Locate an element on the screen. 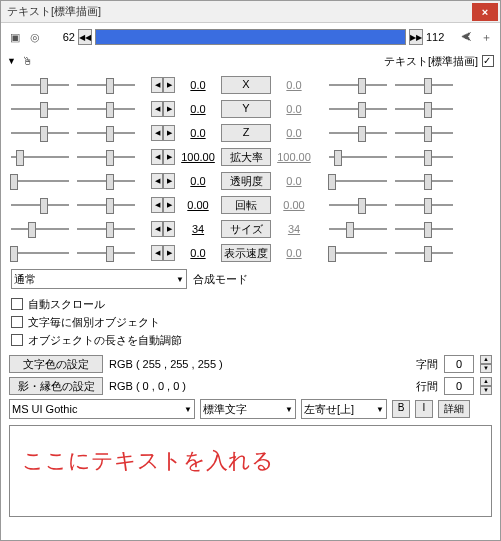 Image resolution: width=501 pixels, height=541 pixels. timeline-track is located at coordinates (250, 37).